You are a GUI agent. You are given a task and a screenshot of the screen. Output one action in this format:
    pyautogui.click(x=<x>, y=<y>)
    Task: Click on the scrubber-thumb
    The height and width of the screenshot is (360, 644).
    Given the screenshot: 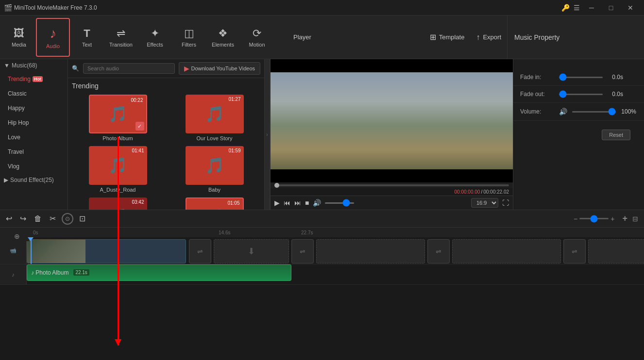 What is the action you would take?
    pyautogui.click(x=277, y=185)
    